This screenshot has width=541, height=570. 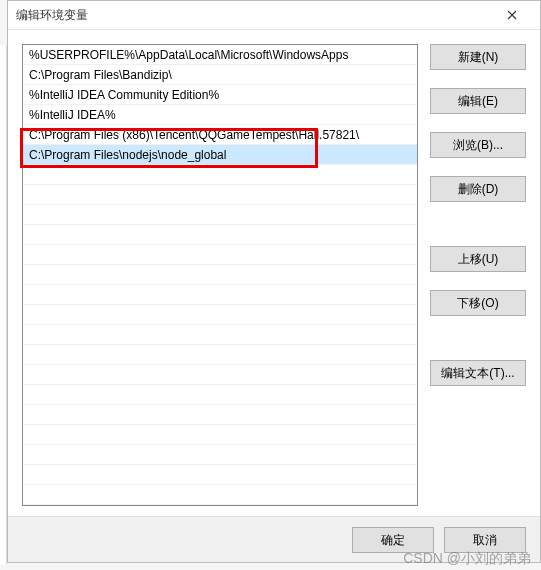 I want to click on new-button: 新建(N), so click(x=478, y=57).